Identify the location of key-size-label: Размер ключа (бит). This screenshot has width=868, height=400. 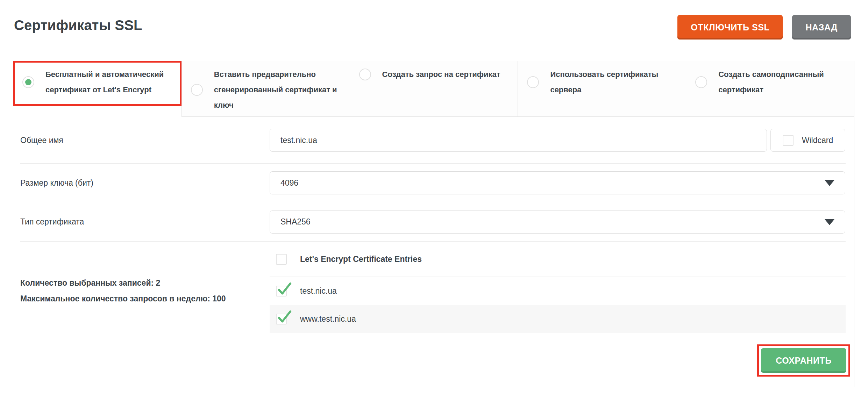
(141, 183).